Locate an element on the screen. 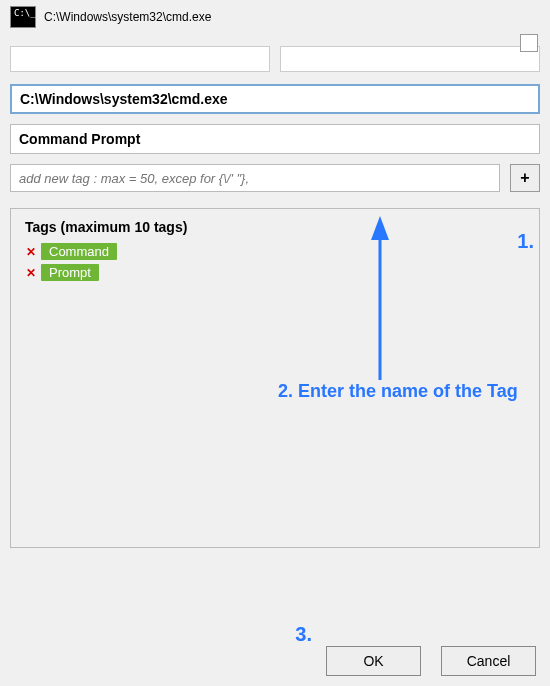  cancel-button: Cancel is located at coordinates (488, 661).